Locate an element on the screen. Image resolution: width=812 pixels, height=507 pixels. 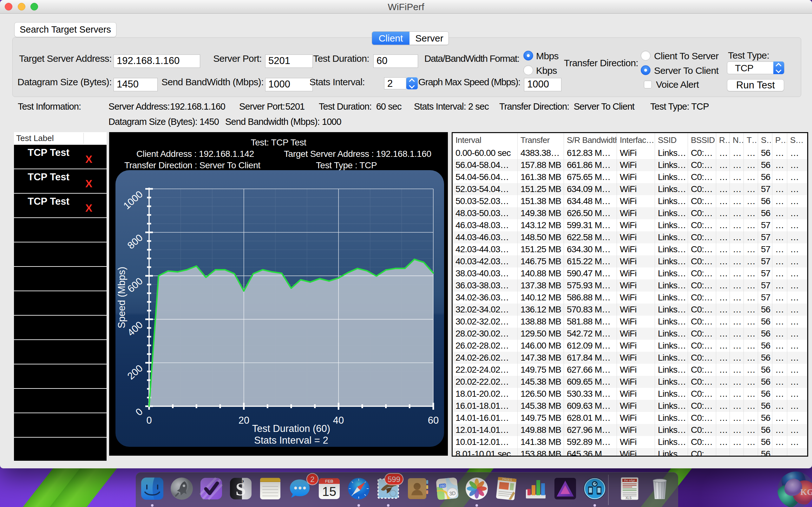
svg-text: the edge is located at coordinates (629, 480).